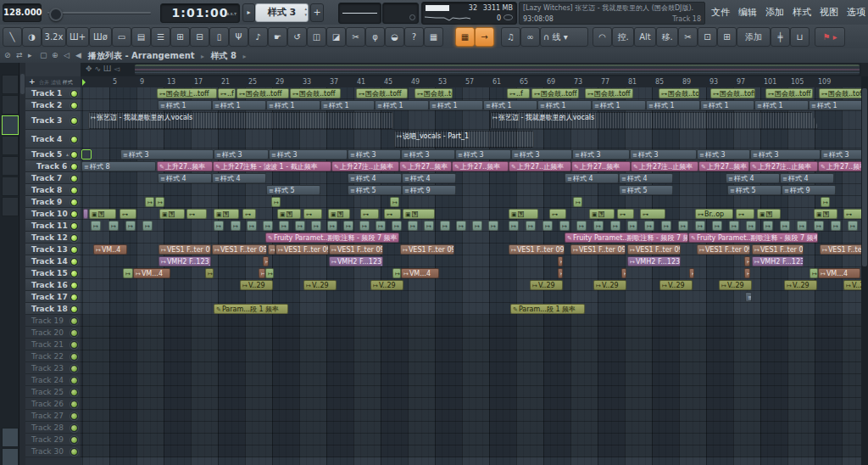 Image resolution: width=868 pixels, height=465 pixels. Describe the element at coordinates (12, 37) in the screenshot. I see `tool-pointer-button: ╲` at that location.